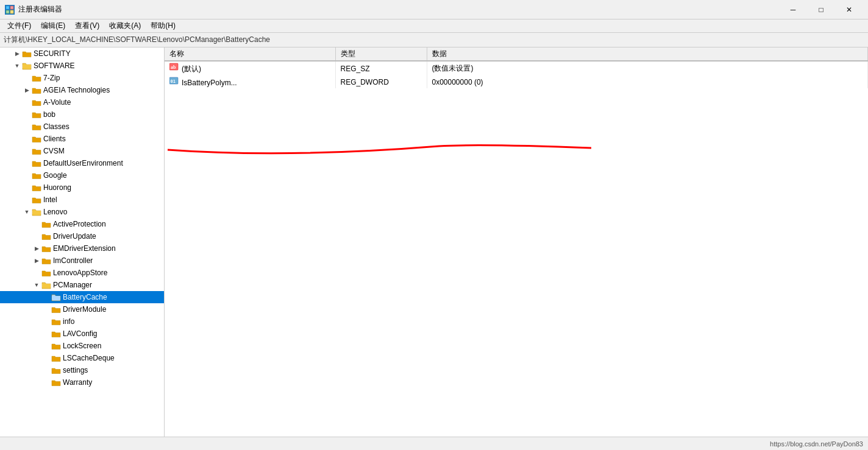  I want to click on tree-item-Huorong: Huorong, so click(82, 188).